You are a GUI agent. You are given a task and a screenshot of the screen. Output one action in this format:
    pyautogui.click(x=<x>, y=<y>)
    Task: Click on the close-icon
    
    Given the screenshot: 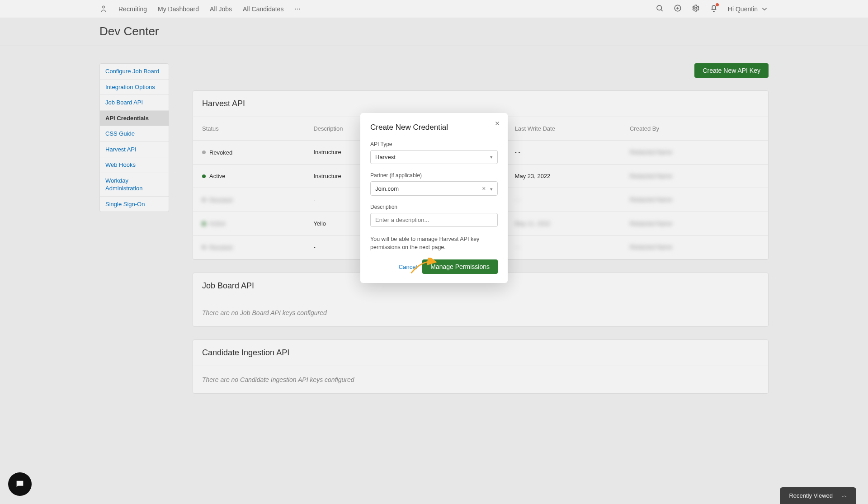 What is the action you would take?
    pyautogui.click(x=497, y=123)
    